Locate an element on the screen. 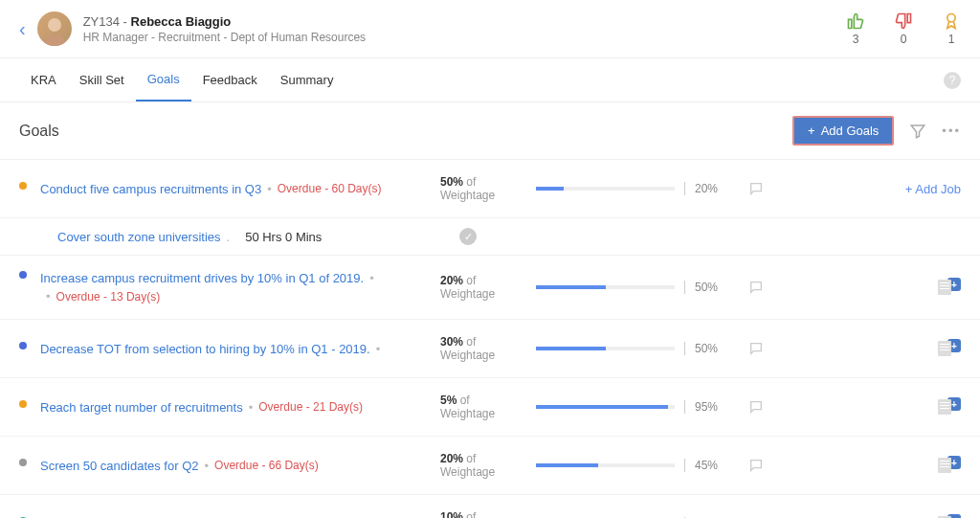  weightage: 5% ofWeightage is located at coordinates (488, 407).